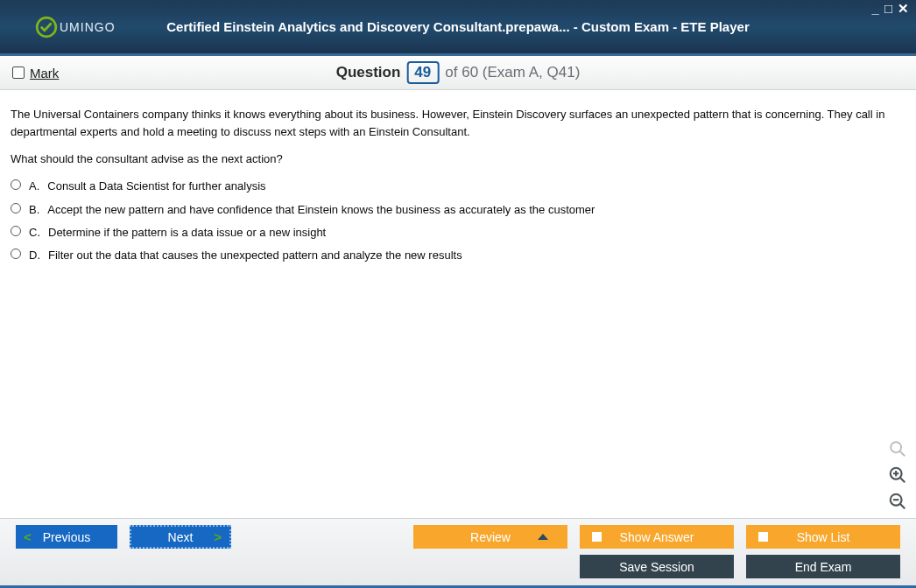  What do you see at coordinates (458, 567) in the screenshot?
I see `footer-row-2: Save Session End Exam` at bounding box center [458, 567].